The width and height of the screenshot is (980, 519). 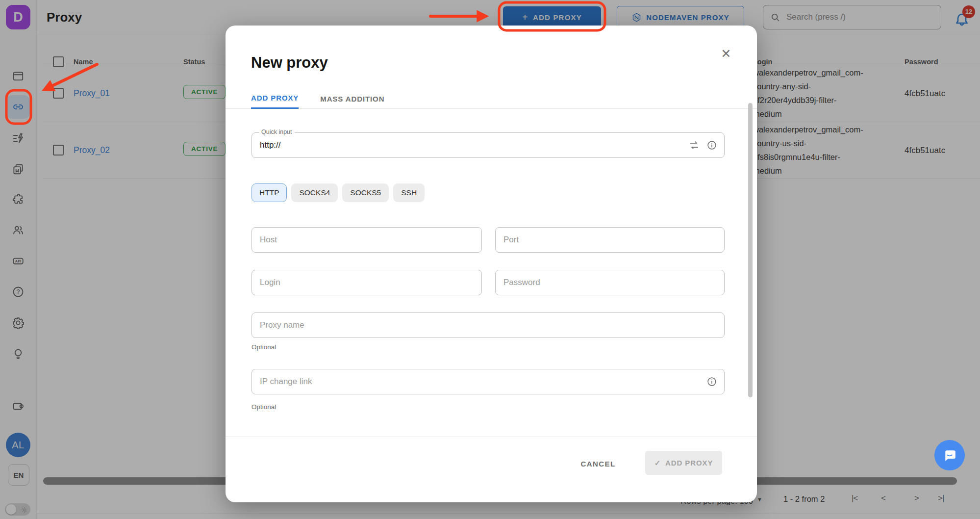 I want to click on host-input, so click(x=367, y=240).